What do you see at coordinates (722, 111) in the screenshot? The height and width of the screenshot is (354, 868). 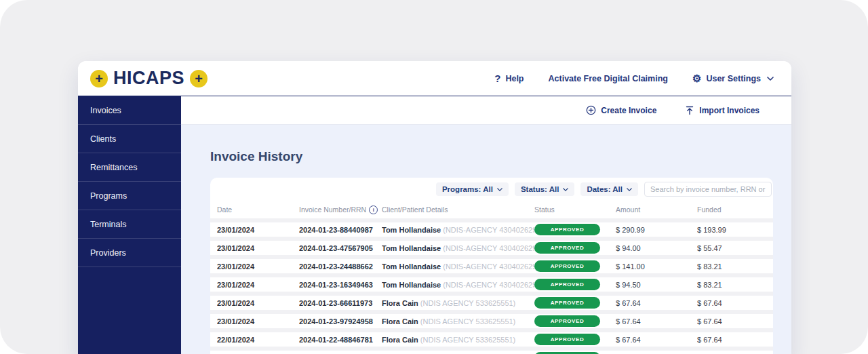 I see `import-invoices-button: Import Invoices` at bounding box center [722, 111].